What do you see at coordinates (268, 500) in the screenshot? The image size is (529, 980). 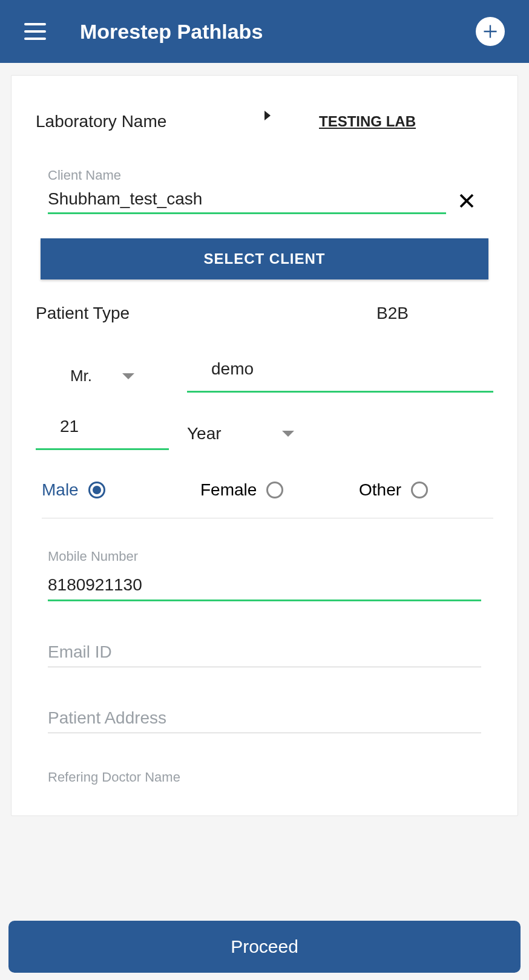 I see `gender-row: Male Female Other` at bounding box center [268, 500].